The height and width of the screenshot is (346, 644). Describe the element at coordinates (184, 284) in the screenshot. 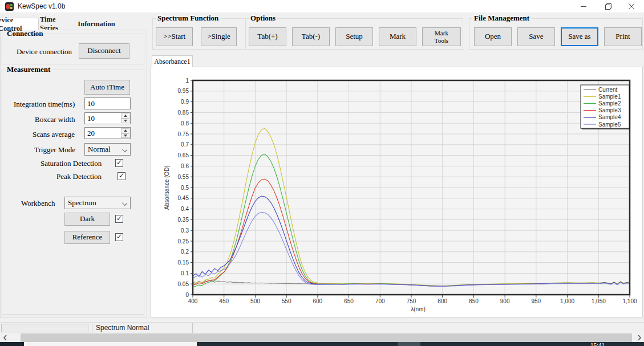

I see `svg-text: 0.05` at that location.